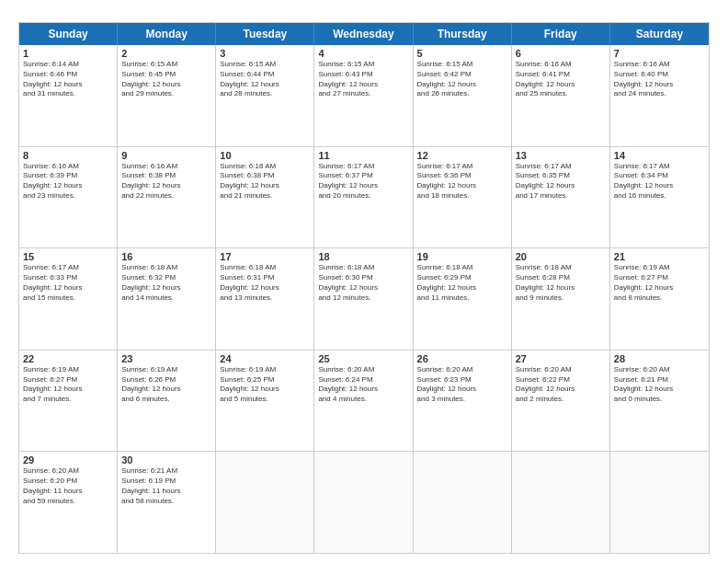  Describe the element at coordinates (166, 257) in the screenshot. I see `day-number: 16` at that location.